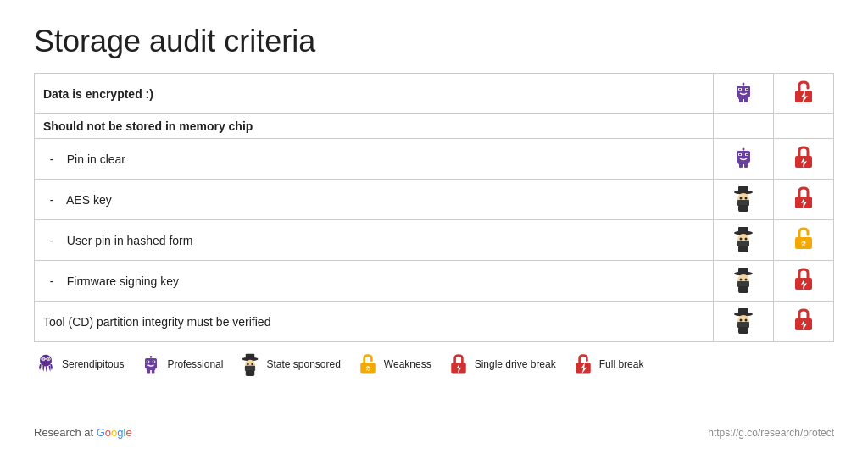  I want to click on table-cell-icon2-row-userpin, so click(804, 241).